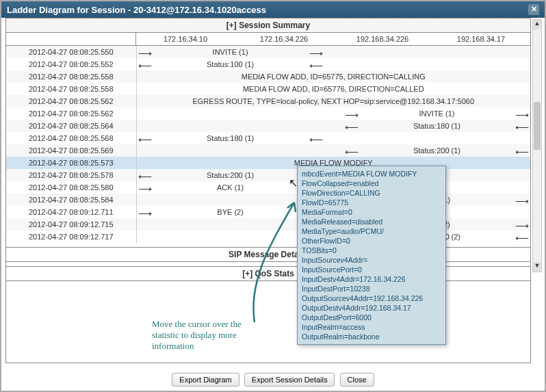 The width and height of the screenshot is (546, 392). What do you see at coordinates (268, 224) in the screenshot?
I see `table-row: 2012-04-27 08:09:12.715BYE (2)` at bounding box center [268, 224].